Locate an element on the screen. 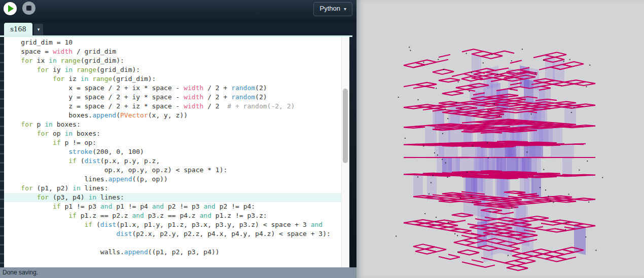 The width and height of the screenshot is (644, 278). status-bar: Done saving. is located at coordinates (178, 272).